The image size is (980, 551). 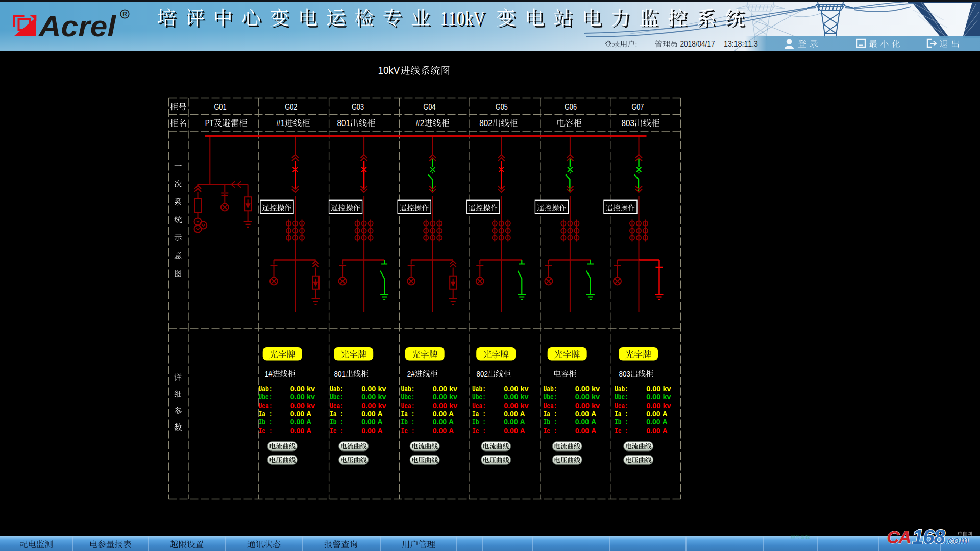 I want to click on svg-text: Acrel, so click(x=77, y=26).